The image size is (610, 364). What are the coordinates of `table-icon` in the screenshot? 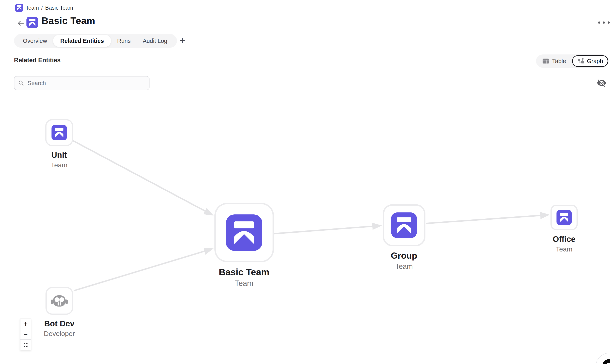 It's located at (546, 61).